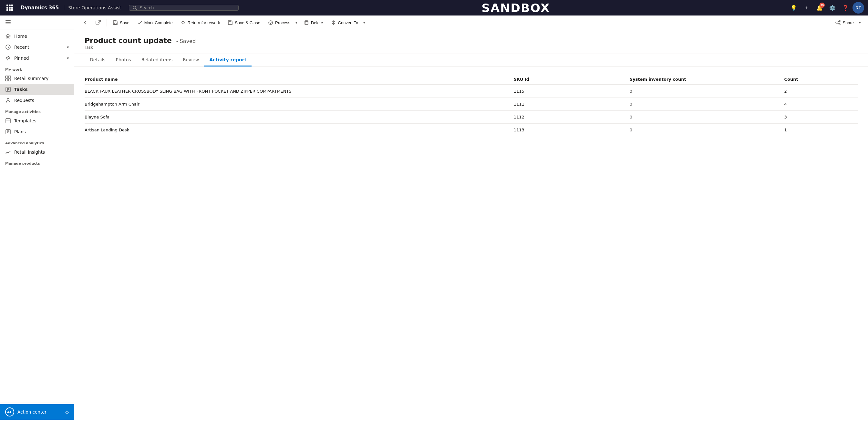 The image size is (868, 421). I want to click on product-count-table: Product name SKU Id System inventory cou…, so click(471, 105).